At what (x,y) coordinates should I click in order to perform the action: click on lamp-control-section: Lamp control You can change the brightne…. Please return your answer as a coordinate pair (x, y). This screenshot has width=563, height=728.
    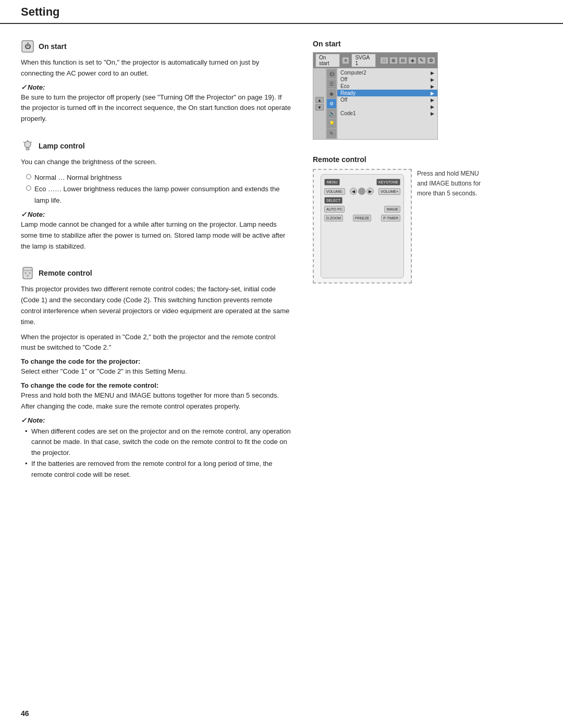
    Looking at the image, I should click on (156, 195).